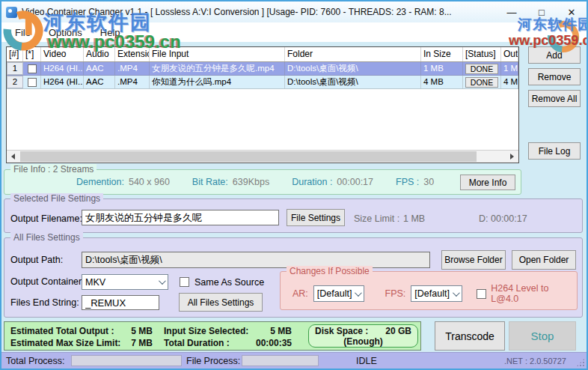 This screenshot has height=370, width=588. Describe the element at coordinates (256, 260) in the screenshot. I see `output-path-input` at that location.